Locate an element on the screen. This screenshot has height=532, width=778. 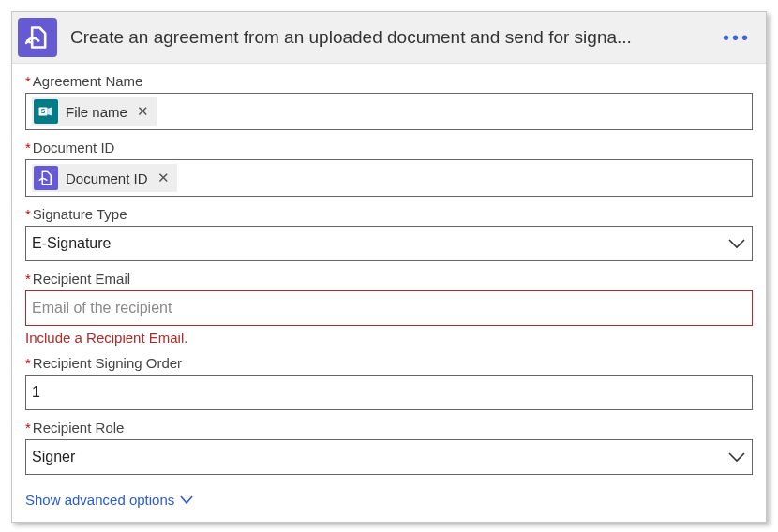
input-value: 1 is located at coordinates (36, 392).